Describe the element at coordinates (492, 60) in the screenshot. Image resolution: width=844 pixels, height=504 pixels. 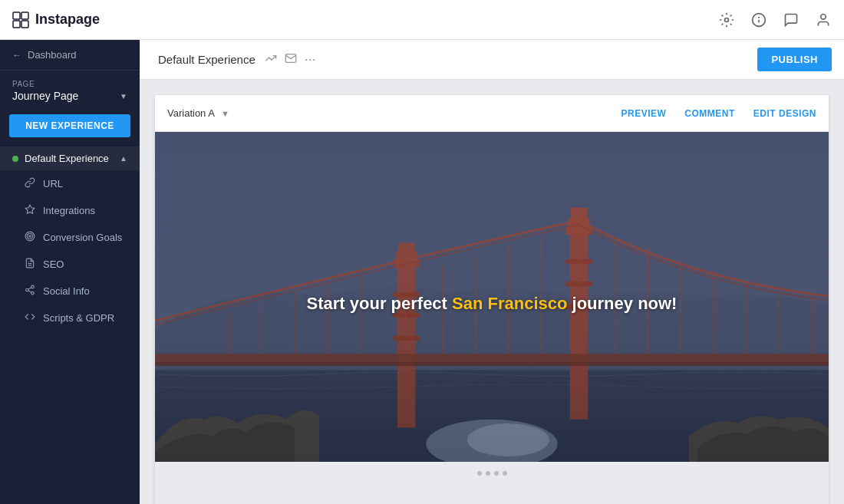
I see `experience-header-bar: Default Experience ··· PUBLISH` at that location.